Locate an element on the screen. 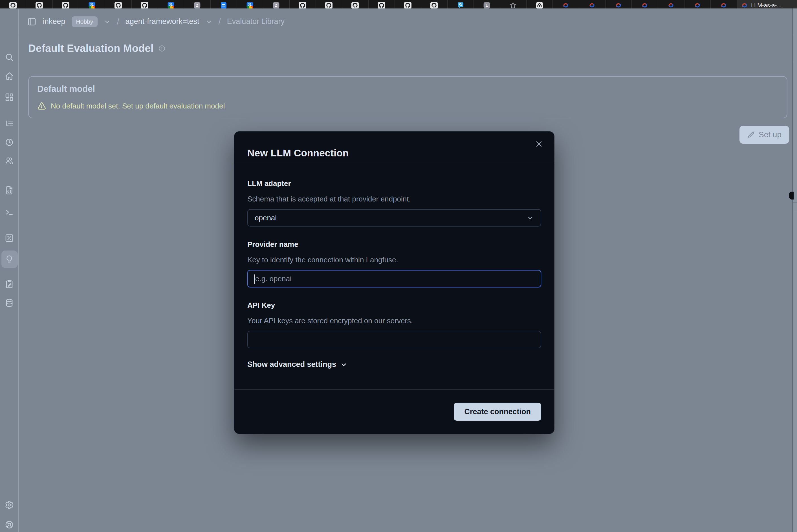 The image size is (797, 532). sidebar-item-scores is located at coordinates (10, 238).